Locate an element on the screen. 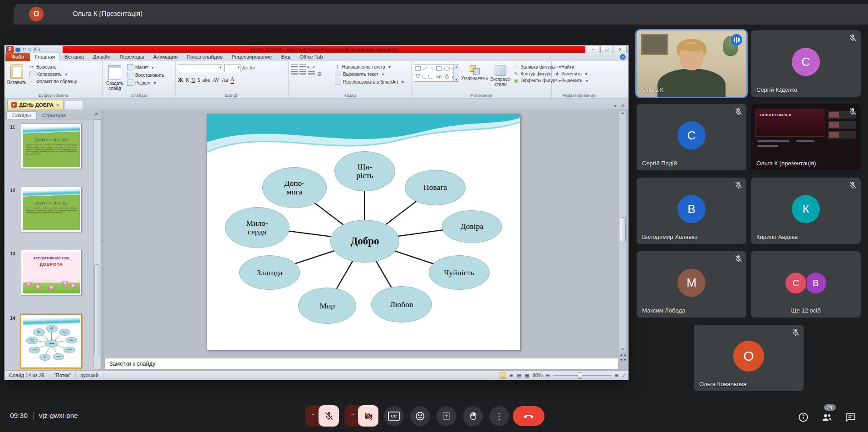 The image size is (868, 432). participant-tile: ССергій Юденко is located at coordinates (806, 64).